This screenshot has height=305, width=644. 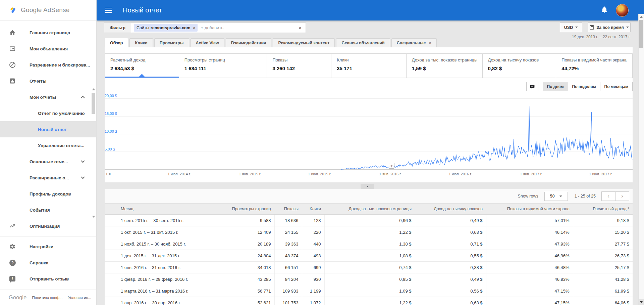 What do you see at coordinates (243, 209) in the screenshot?
I see `column-header-page-views: Просмотры страниц` at bounding box center [243, 209].